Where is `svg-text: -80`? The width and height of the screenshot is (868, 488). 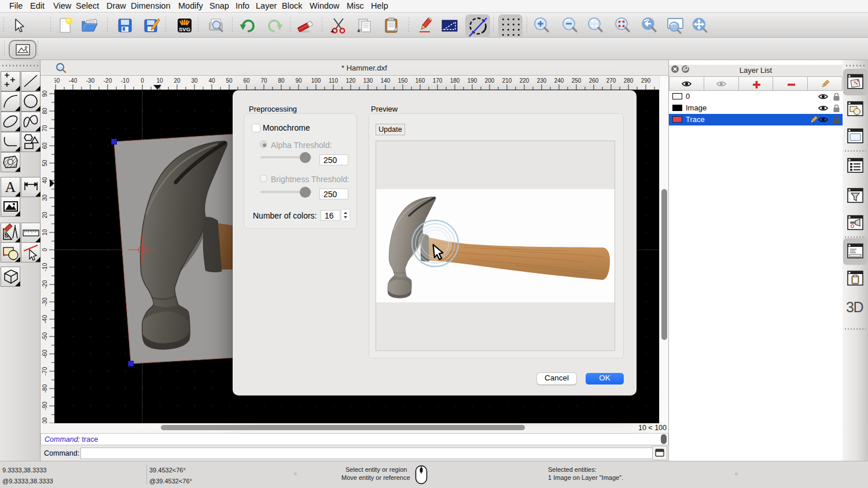 svg-text: -80 is located at coordinates (45, 389).